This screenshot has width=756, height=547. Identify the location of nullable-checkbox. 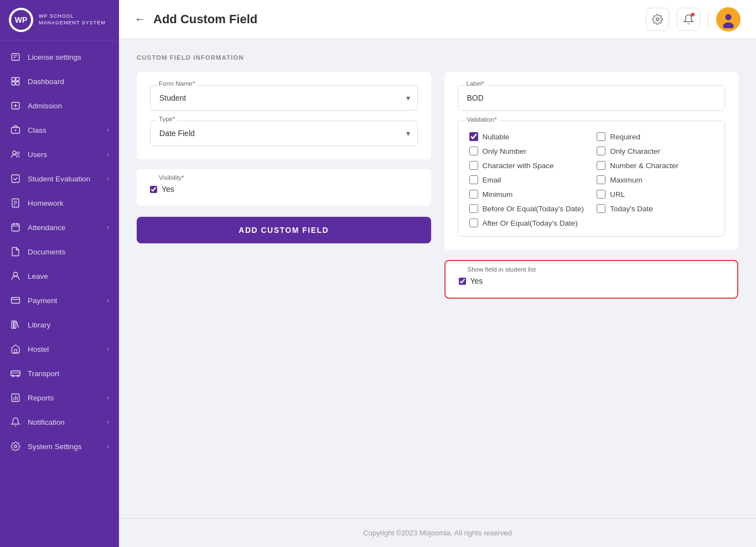
(474, 137).